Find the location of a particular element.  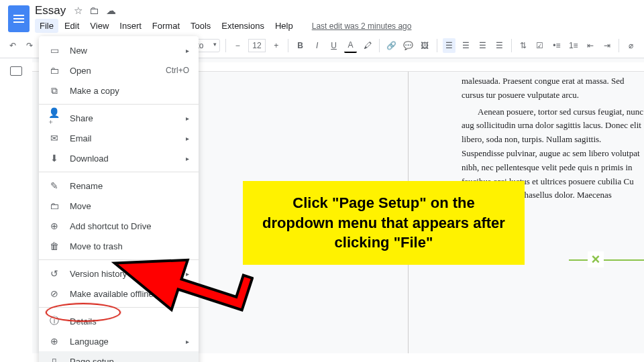

size-plus-icon: + is located at coordinates (276, 46).